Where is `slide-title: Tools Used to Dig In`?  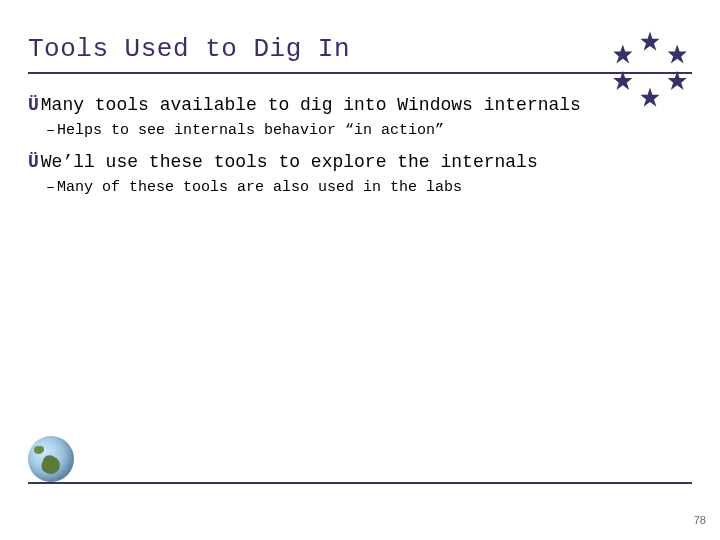 slide-title: Tools Used to Dig In is located at coordinates (360, 52).